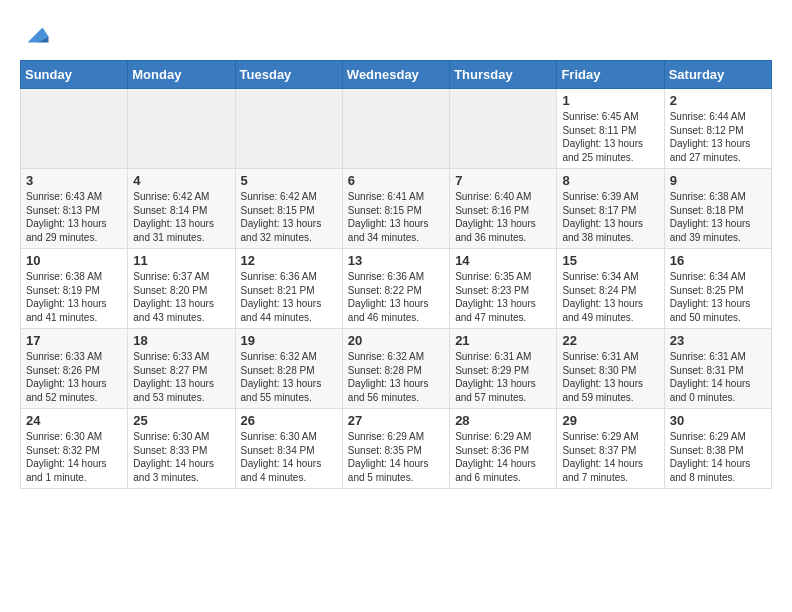  What do you see at coordinates (718, 457) in the screenshot?
I see `day-info: Sunrise: 6:29 AM Sunset: 8:38 PM Dayligh…` at bounding box center [718, 457].